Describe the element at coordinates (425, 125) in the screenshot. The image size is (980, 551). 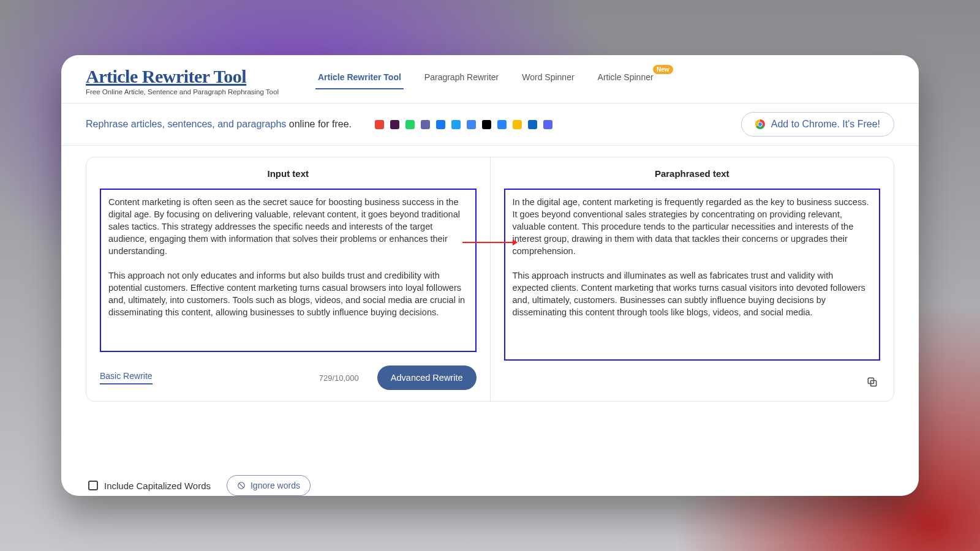
I see `teams-icon` at that location.